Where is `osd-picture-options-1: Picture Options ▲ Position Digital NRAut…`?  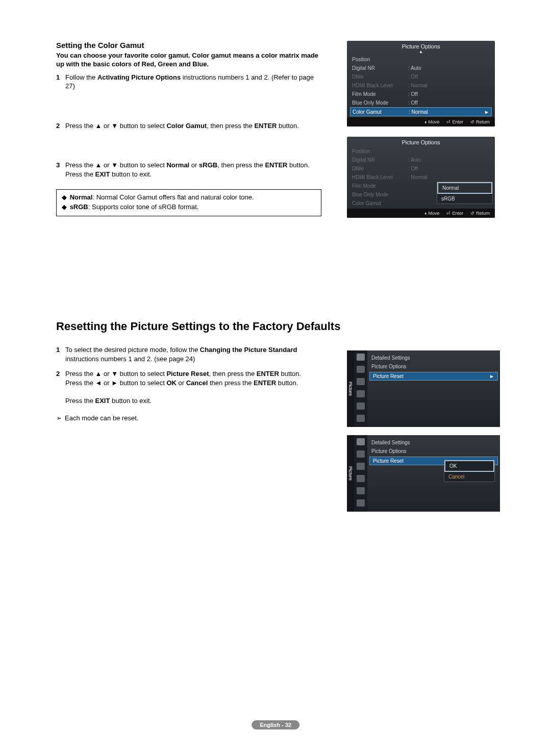
osd-picture-options-1: Picture Options ▲ Position Digital NRAut… is located at coordinates (421, 84).